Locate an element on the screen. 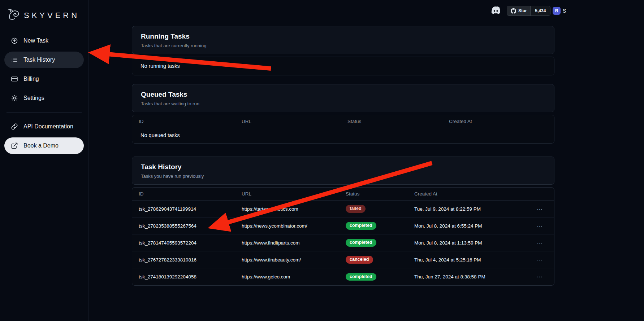 This screenshot has height=321, width=644. status-badge: canceled is located at coordinates (359, 260).